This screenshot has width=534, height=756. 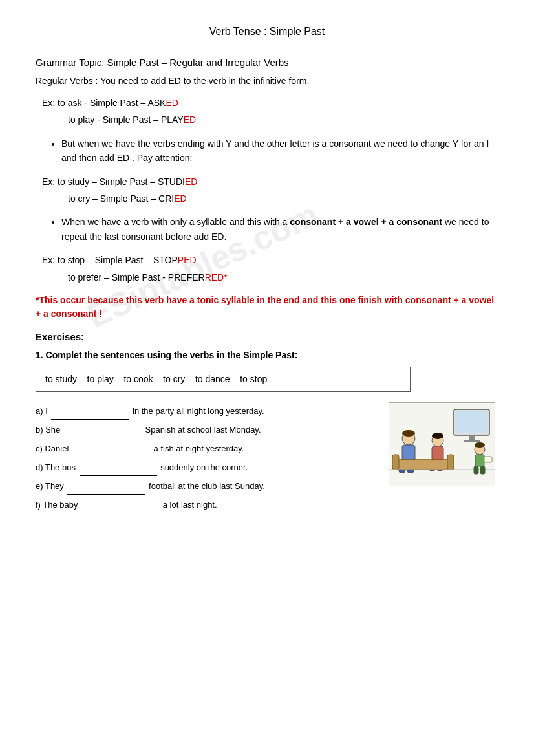 I want to click on page-title: Verb Tense : Simple Past, so click(x=267, y=32).